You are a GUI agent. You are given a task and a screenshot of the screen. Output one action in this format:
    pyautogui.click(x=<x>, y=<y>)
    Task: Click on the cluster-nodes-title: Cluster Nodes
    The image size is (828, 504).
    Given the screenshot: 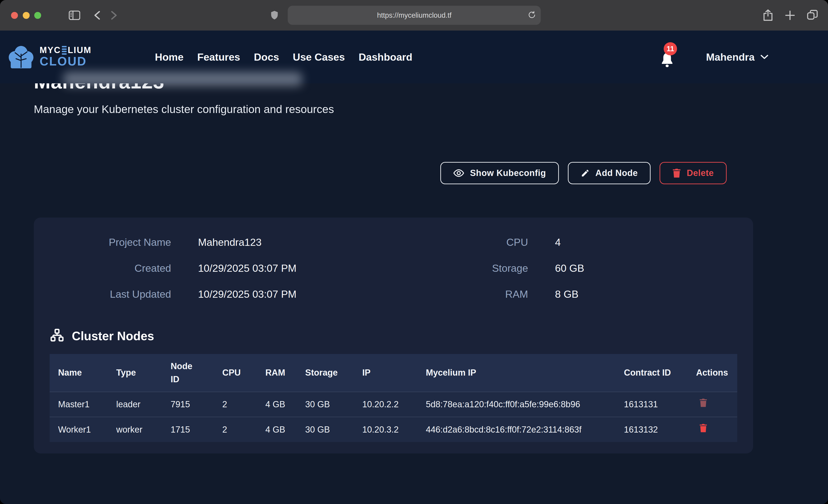 What is the action you would take?
    pyautogui.click(x=113, y=336)
    